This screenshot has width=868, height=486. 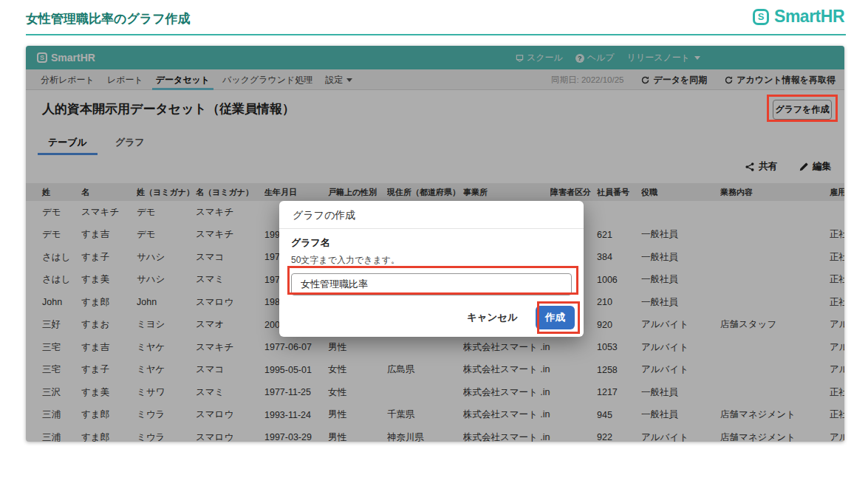 I want to click on modal-title: グラフの作成, so click(x=431, y=215).